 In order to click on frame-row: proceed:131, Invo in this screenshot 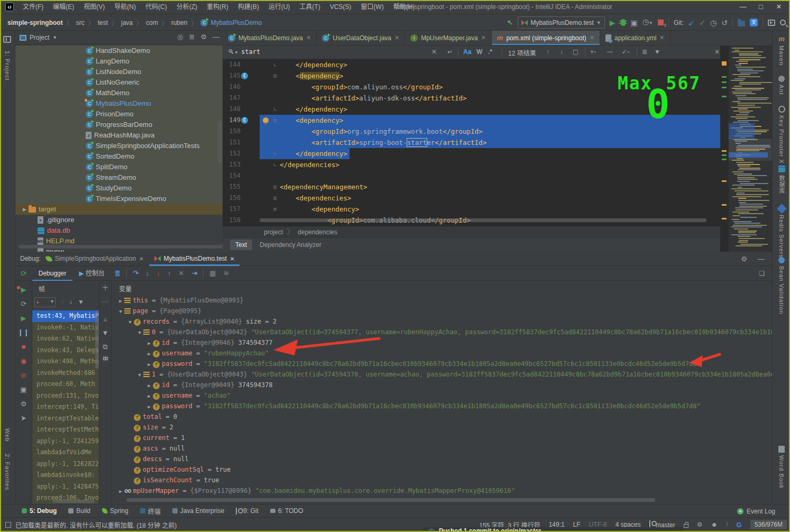, I will do `click(66, 396)`.